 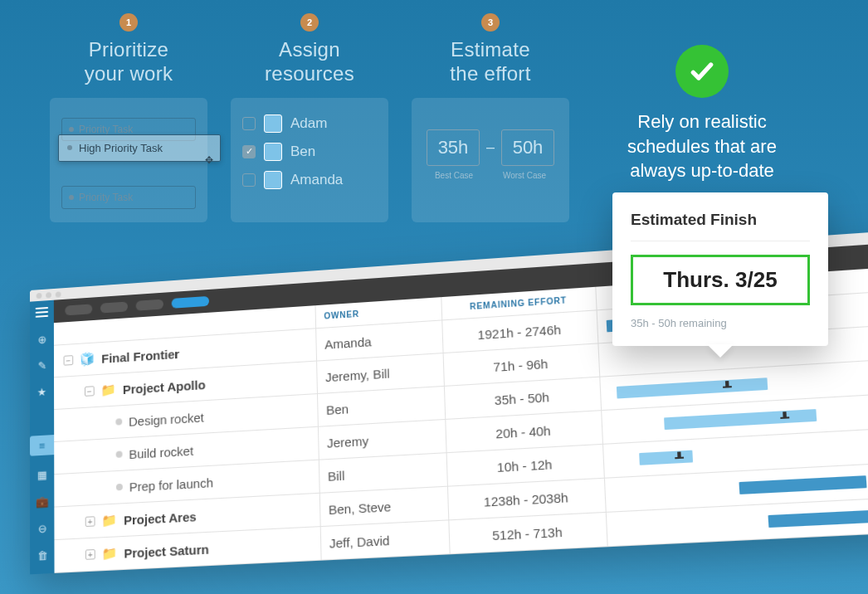 I want to click on popover-date: Thurs. 3/25, so click(x=720, y=280).